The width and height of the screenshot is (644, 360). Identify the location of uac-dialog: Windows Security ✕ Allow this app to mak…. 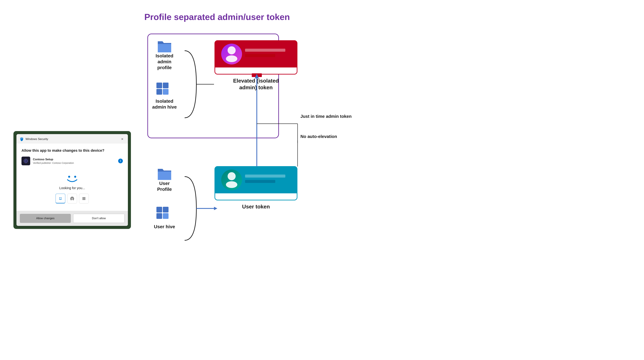
(72, 180).